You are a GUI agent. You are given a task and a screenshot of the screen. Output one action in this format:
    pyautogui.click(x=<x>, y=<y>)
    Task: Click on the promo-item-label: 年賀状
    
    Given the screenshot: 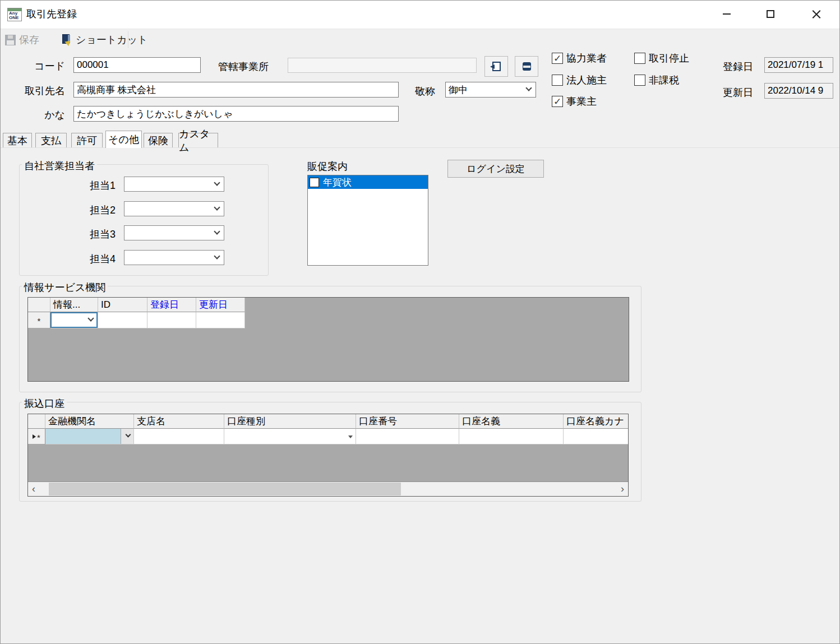 What is the action you would take?
    pyautogui.click(x=338, y=183)
    